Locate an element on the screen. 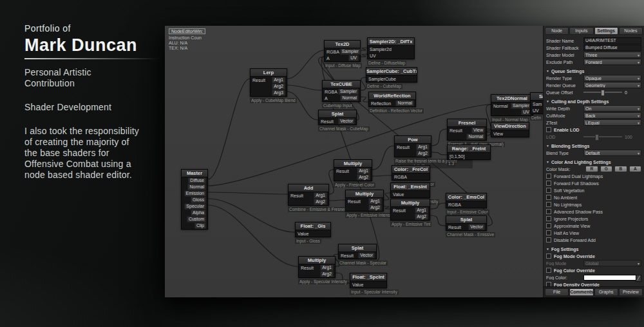  output-port-sam: Sam is located at coordinates (537, 104).